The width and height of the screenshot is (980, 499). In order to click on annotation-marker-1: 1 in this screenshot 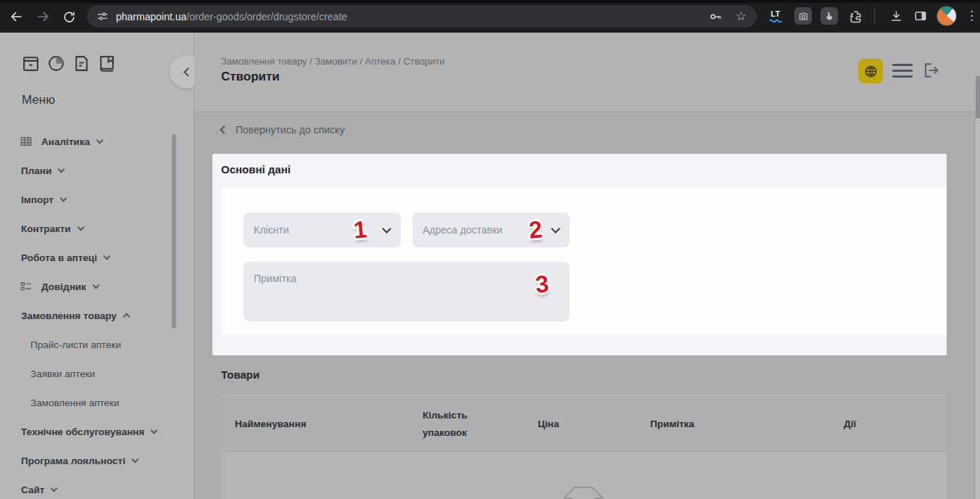, I will do `click(360, 229)`.